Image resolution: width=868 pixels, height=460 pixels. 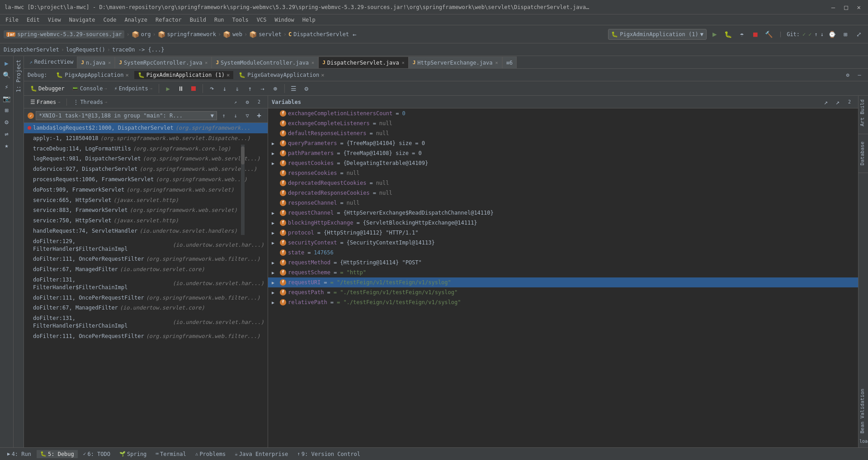 What do you see at coordinates (193, 89) in the screenshot?
I see `stop-debug-btn: ⏹` at bounding box center [193, 89].